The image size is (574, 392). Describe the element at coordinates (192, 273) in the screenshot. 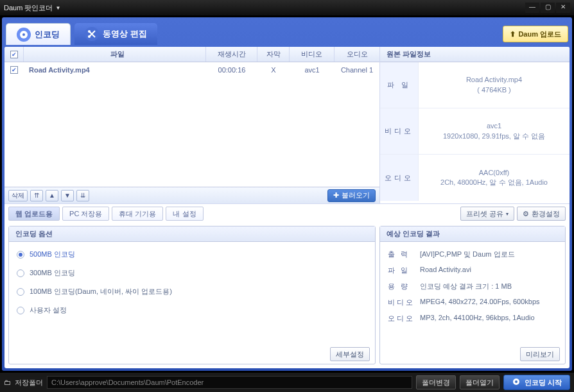

I see `option-300mb: 300MB 인코딩` at that location.